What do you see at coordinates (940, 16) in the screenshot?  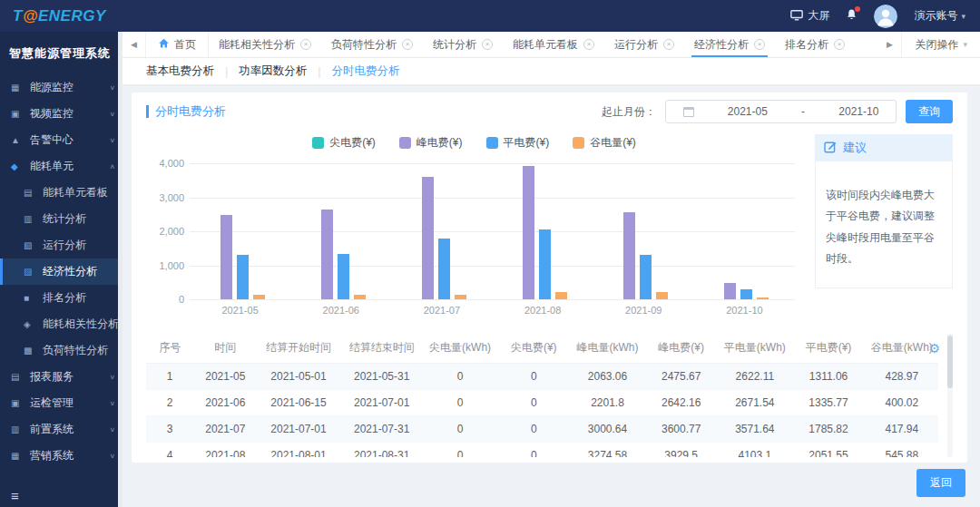 I see `account-menu: 演示账号 ▾` at bounding box center [940, 16].